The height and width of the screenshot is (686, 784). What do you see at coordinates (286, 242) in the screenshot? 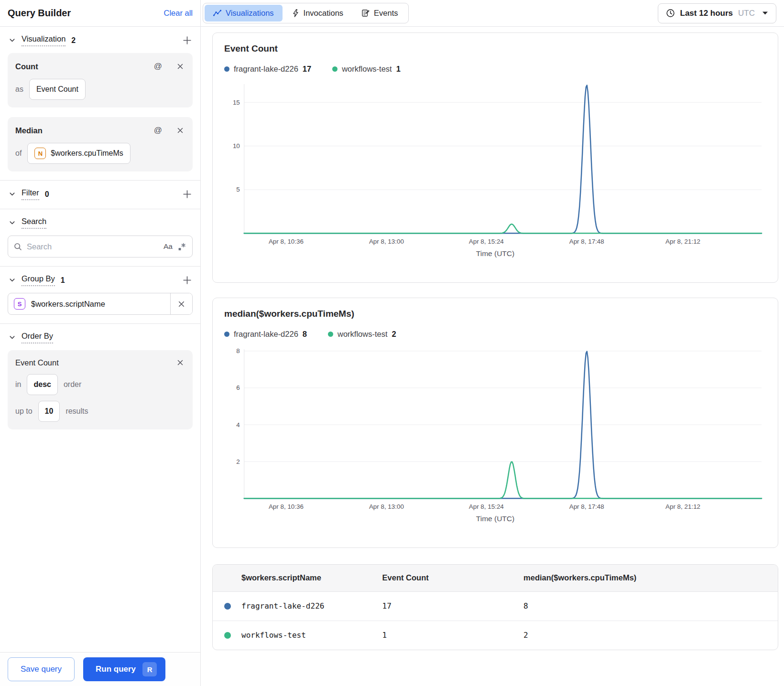
I see `svg-text: Apr 8, 10:36` at bounding box center [286, 242].